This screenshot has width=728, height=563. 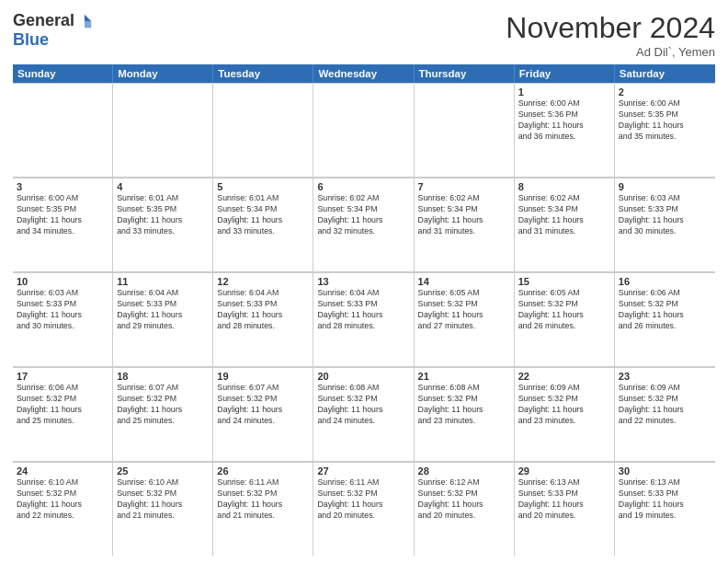 What do you see at coordinates (363, 187) in the screenshot?
I see `day-number: 6` at bounding box center [363, 187].